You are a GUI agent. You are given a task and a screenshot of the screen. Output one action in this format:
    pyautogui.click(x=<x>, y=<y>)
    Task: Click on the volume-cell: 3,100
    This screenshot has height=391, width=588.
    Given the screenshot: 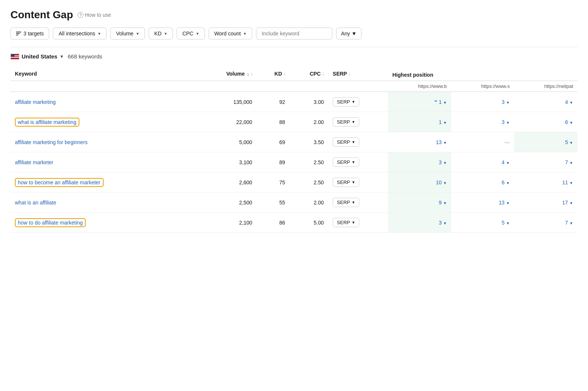 What is the action you would take?
    pyautogui.click(x=227, y=162)
    